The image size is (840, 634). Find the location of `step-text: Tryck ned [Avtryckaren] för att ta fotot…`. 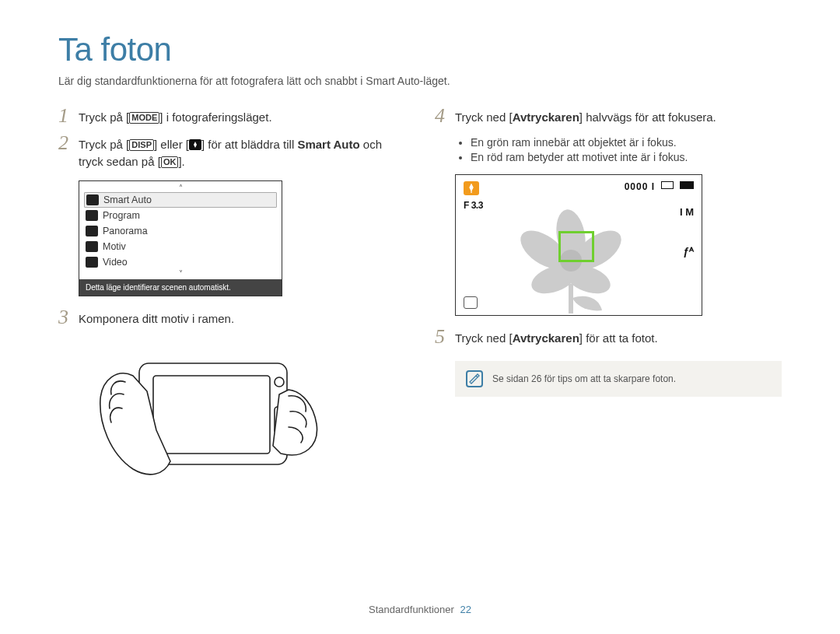

step-text: Tryck ned [Avtryckaren] för att ta fotot… is located at coordinates (557, 339).